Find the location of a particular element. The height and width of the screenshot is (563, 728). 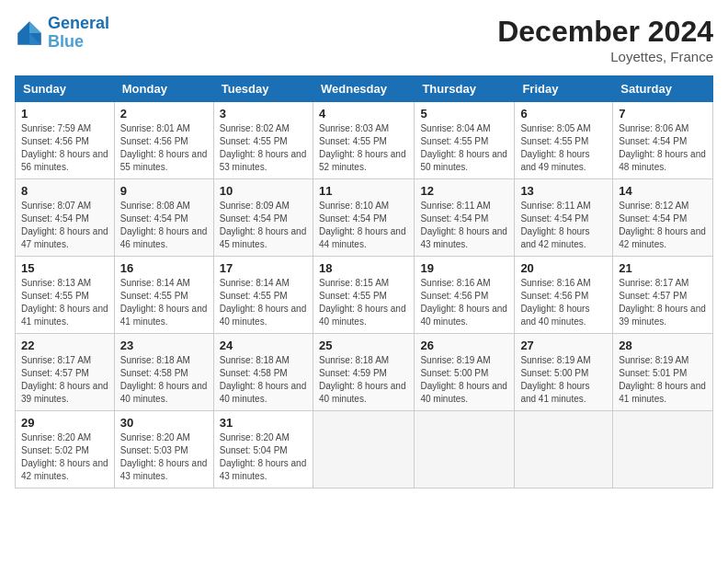

day-number: 4 is located at coordinates (364, 114).